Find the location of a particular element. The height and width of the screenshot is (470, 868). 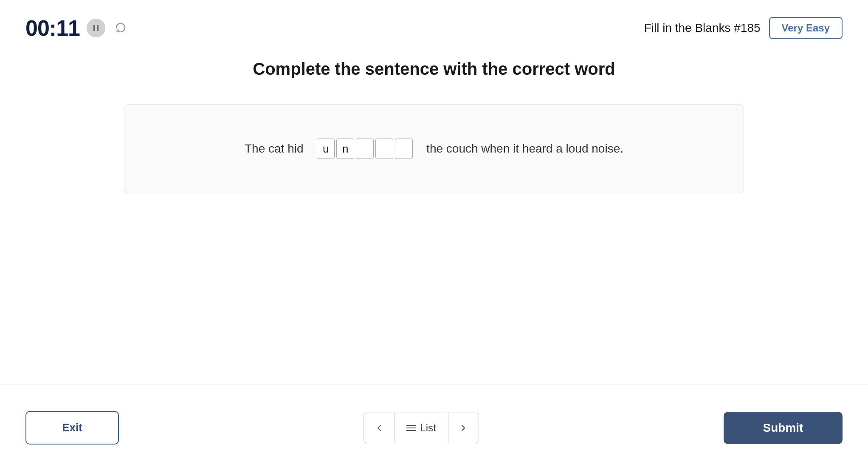

sentence-card: The cat hid u n the couch when it heard … is located at coordinates (434, 149).